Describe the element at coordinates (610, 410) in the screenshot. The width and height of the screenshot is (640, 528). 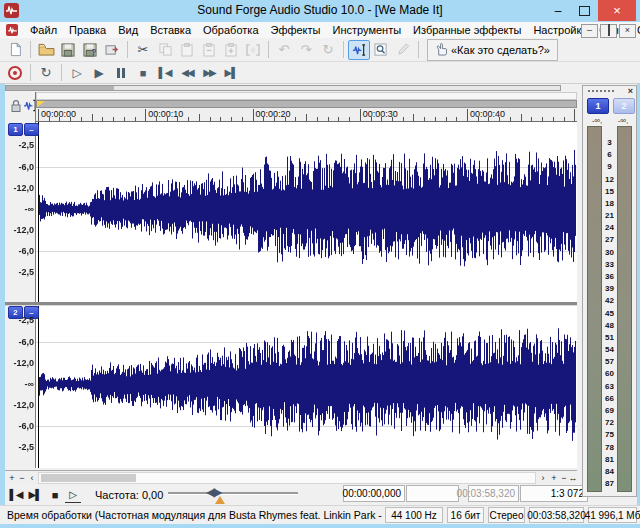
I see `meter-scale-label: 69` at that location.